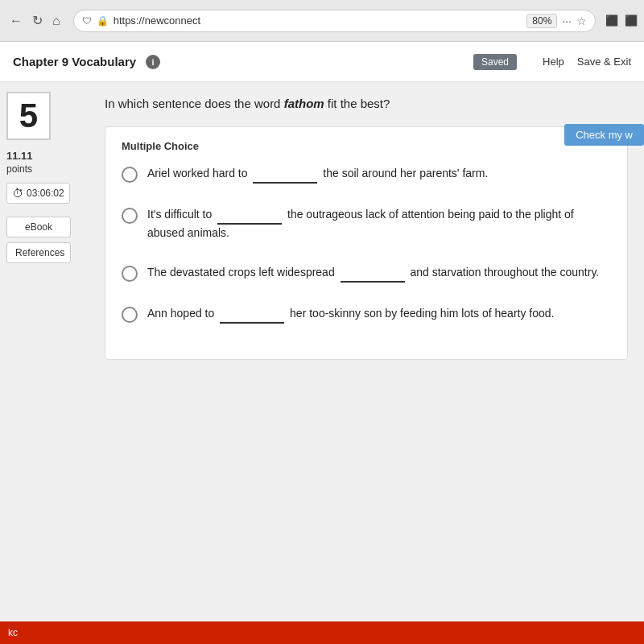  I want to click on home-button: ⌂, so click(56, 21).